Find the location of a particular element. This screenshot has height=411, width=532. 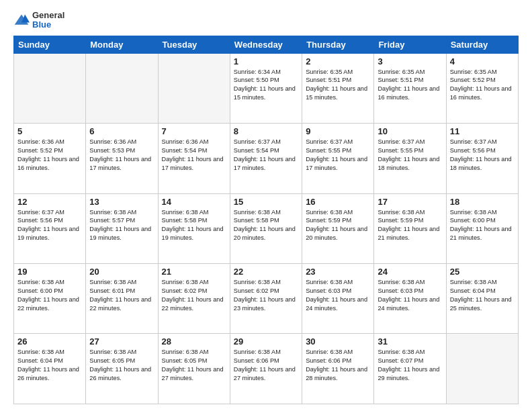

calendar-cell: 12 Sunrise: 6:37 AM Sunset: 5:56 PM Dayl… is located at coordinates (50, 228).